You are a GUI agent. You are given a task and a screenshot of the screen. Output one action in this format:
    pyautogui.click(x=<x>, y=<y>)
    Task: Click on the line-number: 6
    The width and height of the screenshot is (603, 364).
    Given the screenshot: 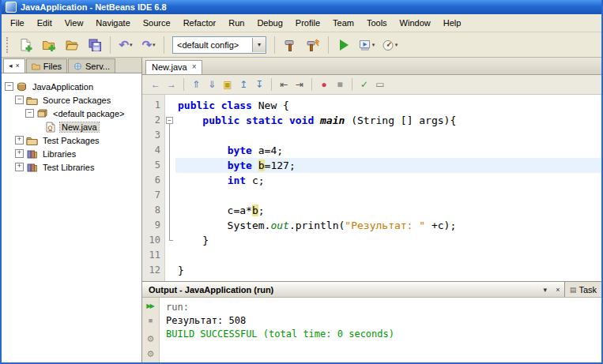 What is the action you would take?
    pyautogui.click(x=153, y=180)
    